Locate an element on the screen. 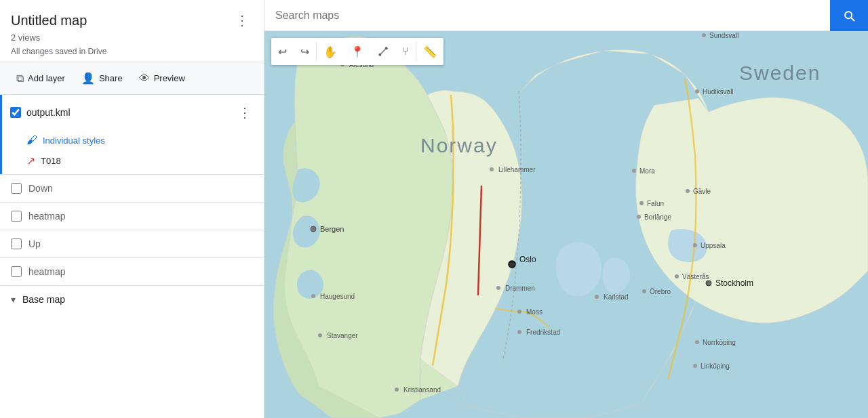  layers-icon: ⧉ is located at coordinates (20, 79).